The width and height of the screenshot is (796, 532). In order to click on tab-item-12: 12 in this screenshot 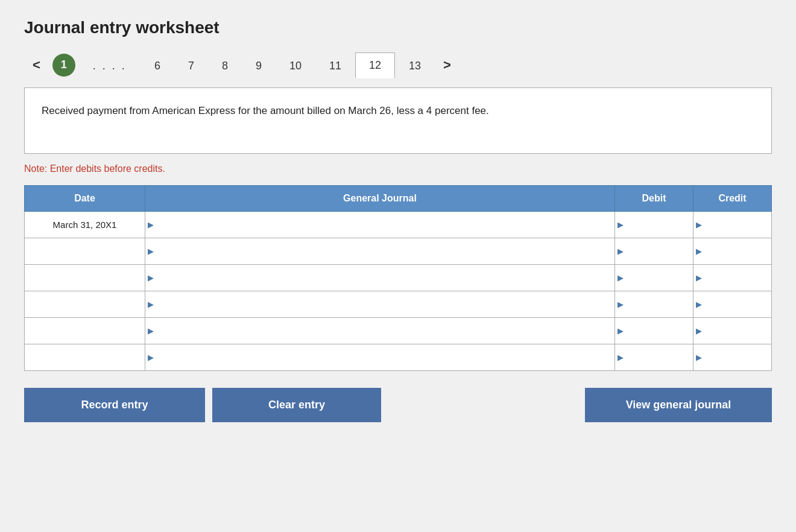, I will do `click(375, 65)`.